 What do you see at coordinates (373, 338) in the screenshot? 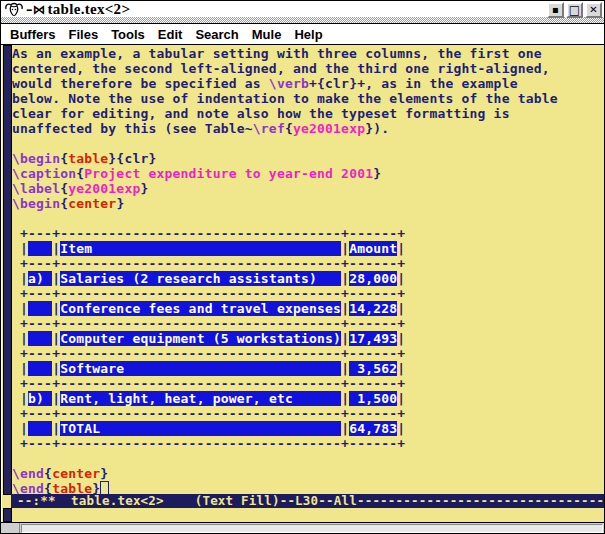
I see `text-segment: 17,493` at bounding box center [373, 338].